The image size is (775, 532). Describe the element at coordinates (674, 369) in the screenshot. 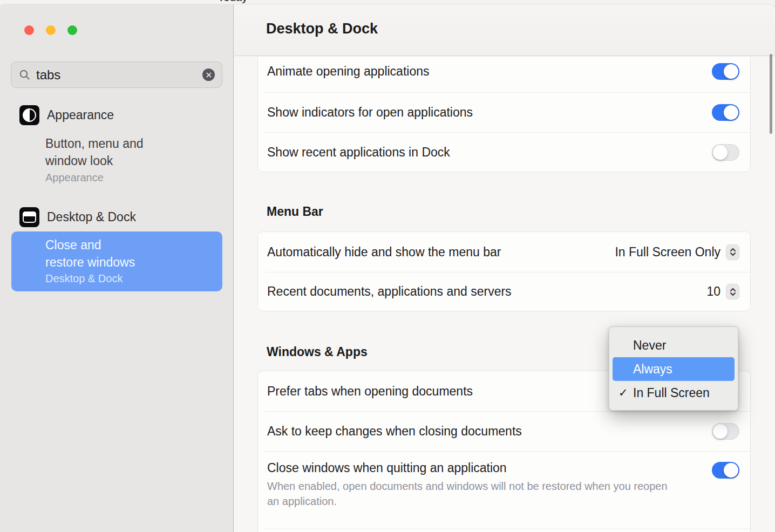

I see `menu-item-always: Always` at that location.